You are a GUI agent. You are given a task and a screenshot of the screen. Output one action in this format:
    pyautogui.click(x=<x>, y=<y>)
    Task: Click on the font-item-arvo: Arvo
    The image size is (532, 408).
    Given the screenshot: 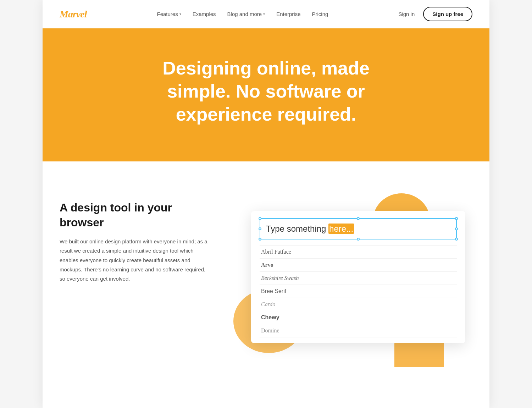 What is the action you would take?
    pyautogui.click(x=358, y=265)
    